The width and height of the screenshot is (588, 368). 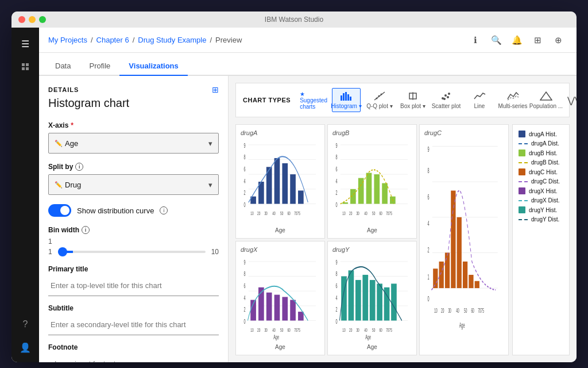 I want to click on primary-title-input, so click(x=133, y=286).